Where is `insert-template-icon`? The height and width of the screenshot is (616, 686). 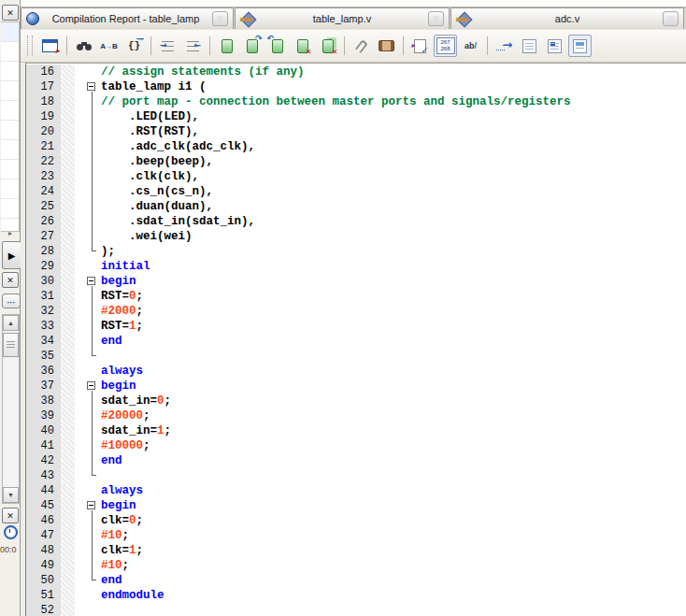
insert-template-icon is located at coordinates (387, 46).